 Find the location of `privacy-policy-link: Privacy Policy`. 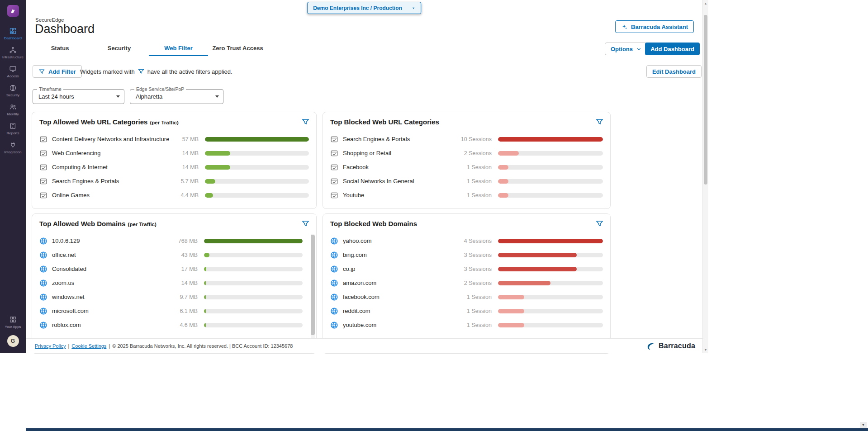

privacy-policy-link: Privacy Policy is located at coordinates (50, 346).